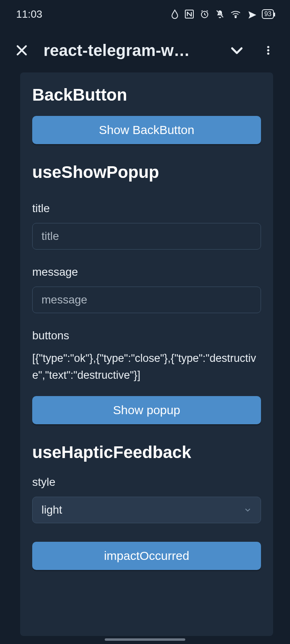 The height and width of the screenshot is (644, 290). Describe the element at coordinates (189, 14) in the screenshot. I see `nfc-icon` at that location.